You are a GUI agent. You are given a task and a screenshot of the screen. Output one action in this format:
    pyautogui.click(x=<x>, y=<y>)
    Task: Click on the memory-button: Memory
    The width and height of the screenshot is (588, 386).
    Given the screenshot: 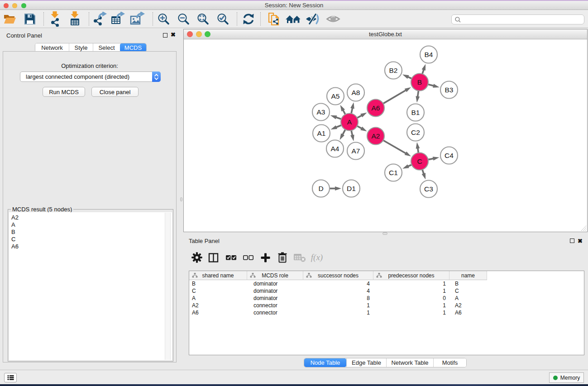 What is the action you would take?
    pyautogui.click(x=567, y=377)
    